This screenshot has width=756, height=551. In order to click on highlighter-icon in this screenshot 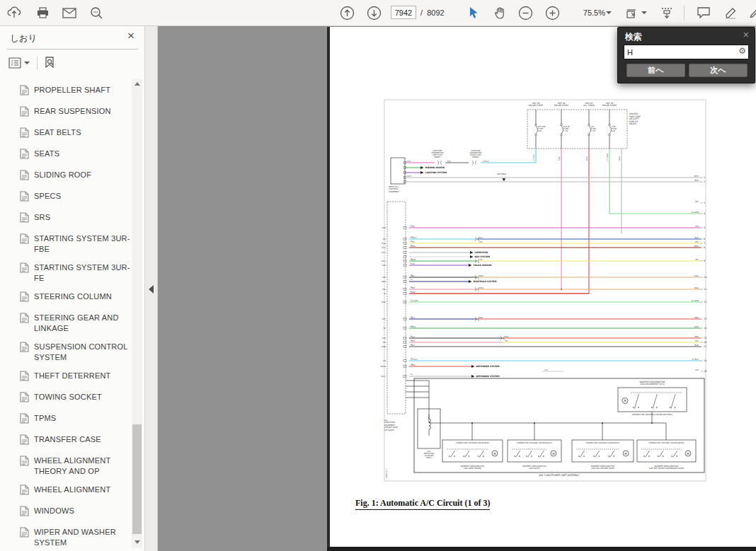, I will do `click(731, 13)`.